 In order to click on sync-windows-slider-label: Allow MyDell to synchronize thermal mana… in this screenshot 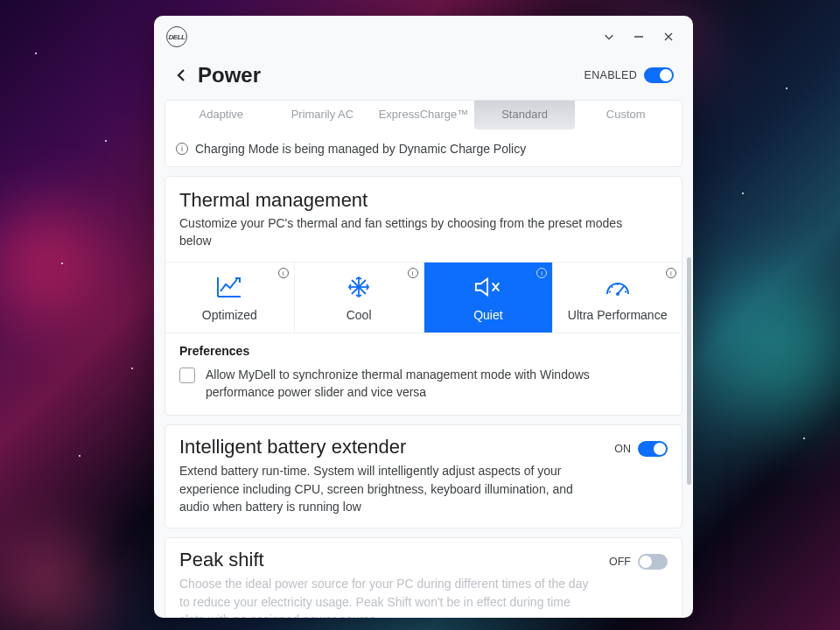, I will do `click(437, 383)`.